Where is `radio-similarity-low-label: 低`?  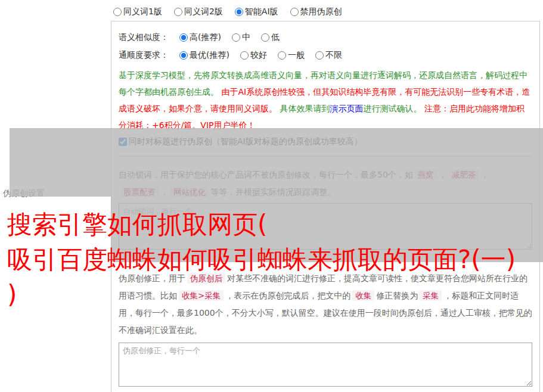 radio-similarity-low-label: 低 is located at coordinates (275, 38).